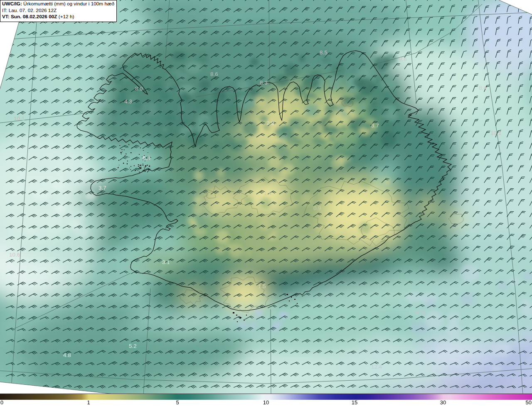 Image resolution: width=532 pixels, height=406 pixels. I want to click on svg-text: 6.8, so click(146, 158).